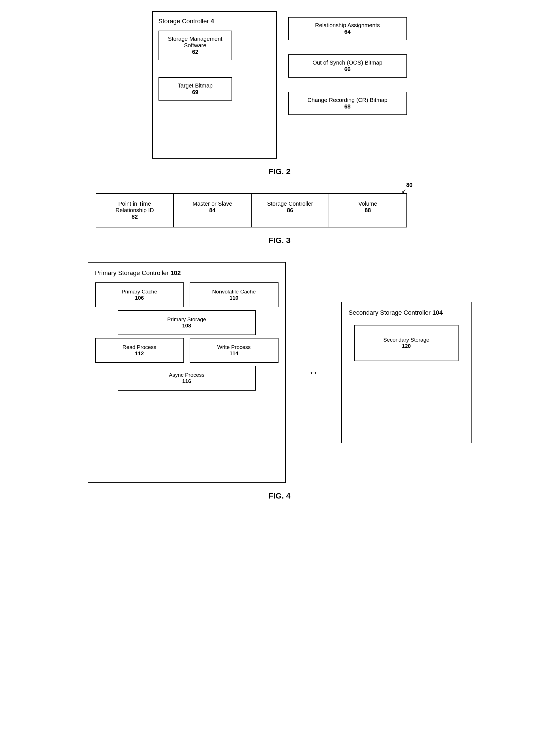  What do you see at coordinates (195, 52) in the screenshot?
I see `sms-number: 62` at bounding box center [195, 52].